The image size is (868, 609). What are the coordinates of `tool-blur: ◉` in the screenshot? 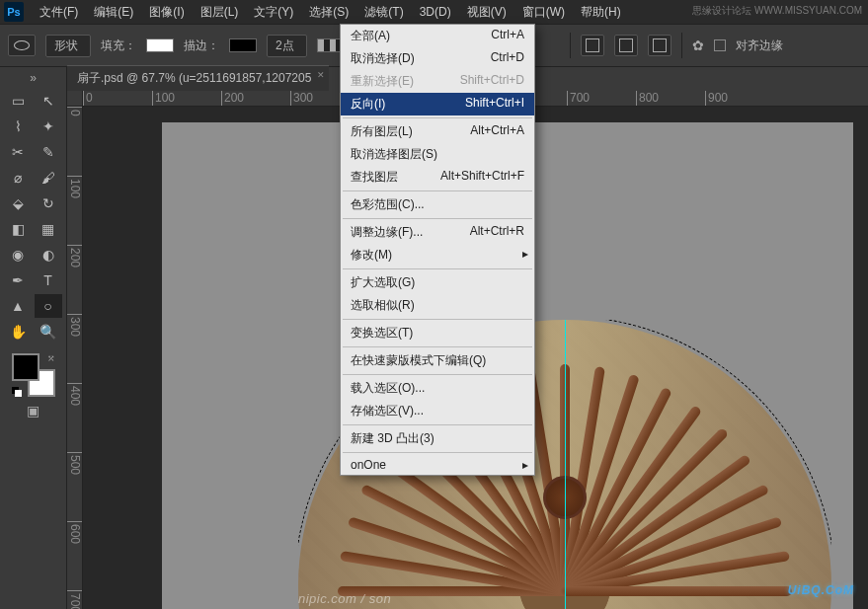 It's located at (18, 255).